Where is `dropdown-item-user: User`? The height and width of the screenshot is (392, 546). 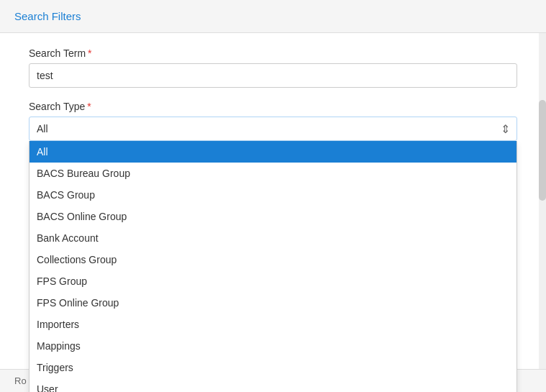
dropdown-item-user: User is located at coordinates (273, 386).